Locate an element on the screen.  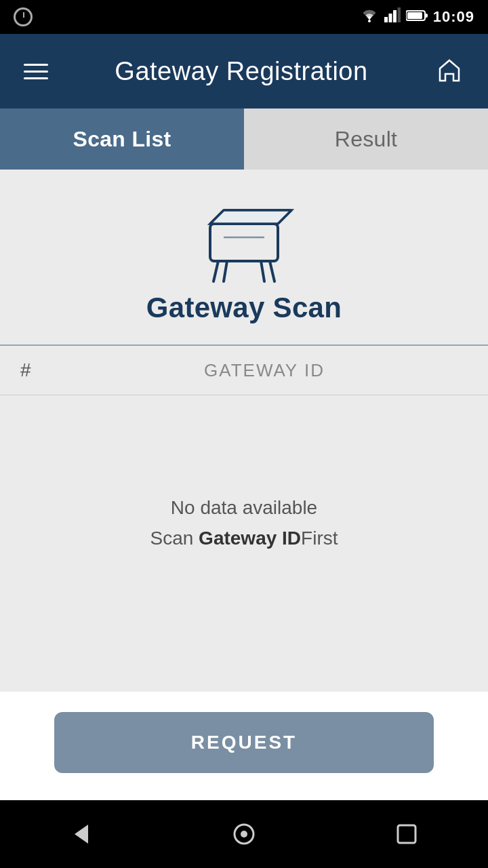
table-header: # GATEWAY ID is located at coordinates (244, 370).